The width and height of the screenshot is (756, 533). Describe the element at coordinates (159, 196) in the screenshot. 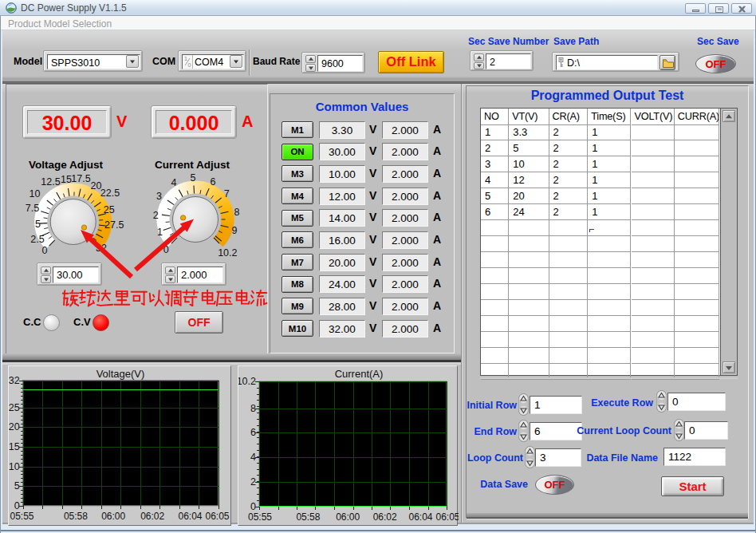

I see `svg-text: 3` at that location.